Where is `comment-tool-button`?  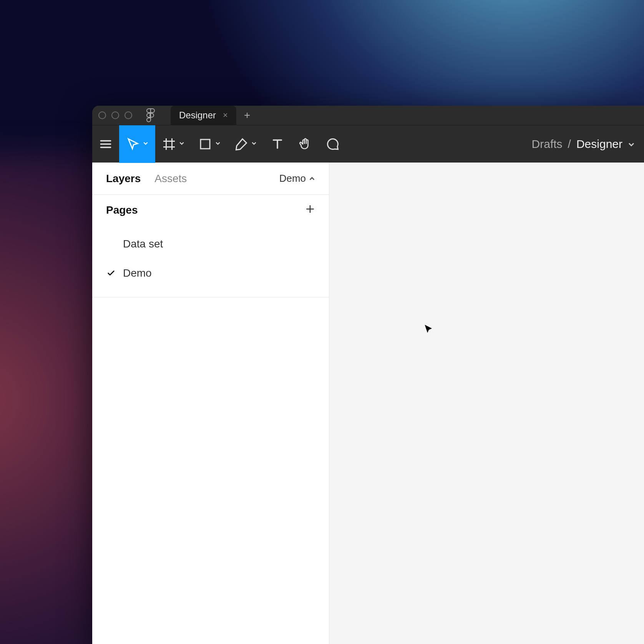
comment-tool-button is located at coordinates (333, 144).